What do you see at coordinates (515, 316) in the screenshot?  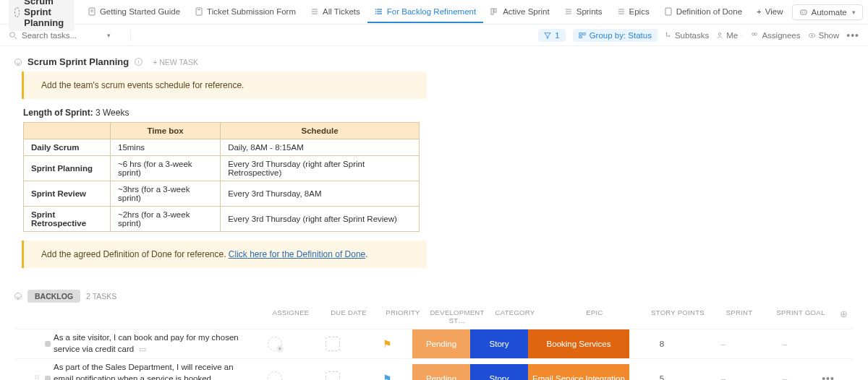 I see `col-category: CATEGORY` at bounding box center [515, 316].